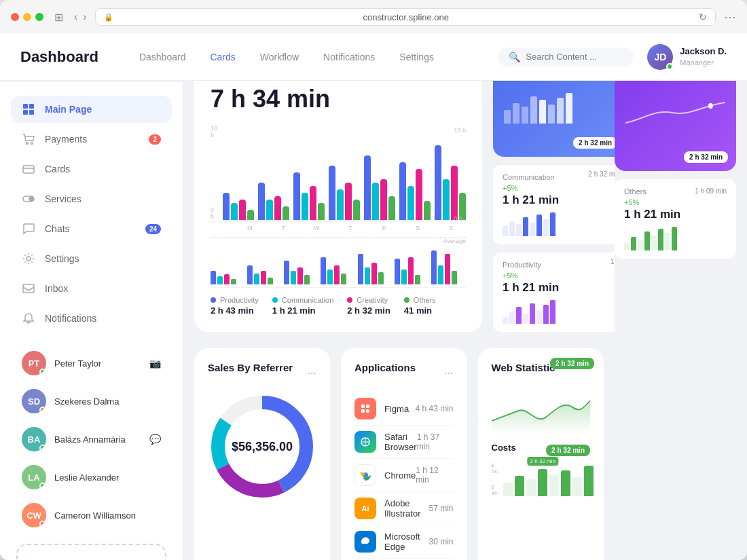 Image resolution: width=747 pixels, height=560 pixels. Describe the element at coordinates (29, 139) in the screenshot. I see `cart-icon` at that location.